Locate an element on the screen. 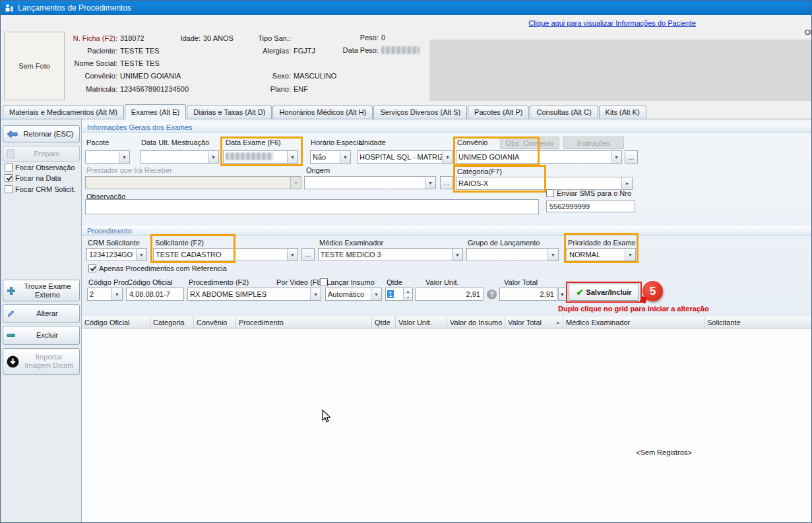 Image resolution: width=812 pixels, height=523 pixels. apenas-referencia-checkbox: Apenas Procedimentos com Referencia is located at coordinates (158, 268).